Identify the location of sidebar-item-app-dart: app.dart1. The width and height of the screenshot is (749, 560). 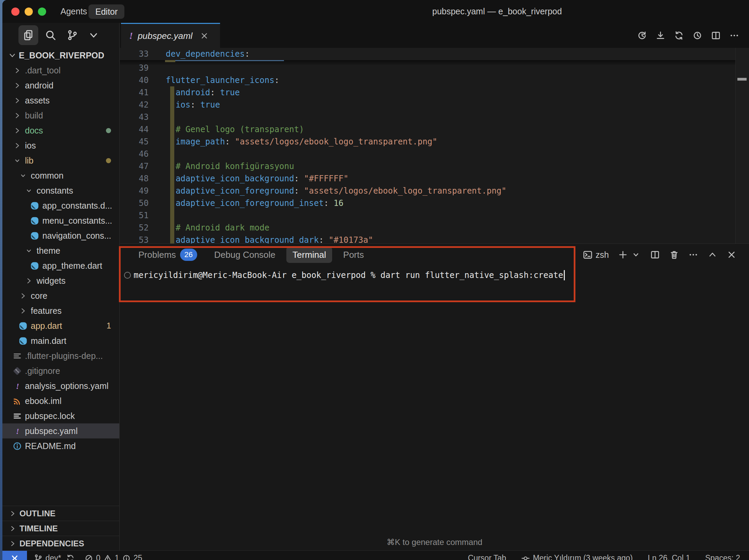
(61, 326).